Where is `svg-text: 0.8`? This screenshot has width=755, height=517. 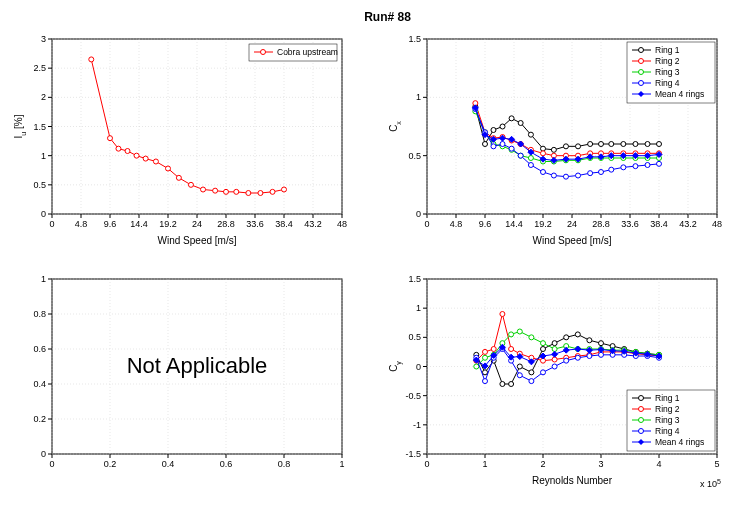
svg-text: 0.8 is located at coordinates (40, 314).